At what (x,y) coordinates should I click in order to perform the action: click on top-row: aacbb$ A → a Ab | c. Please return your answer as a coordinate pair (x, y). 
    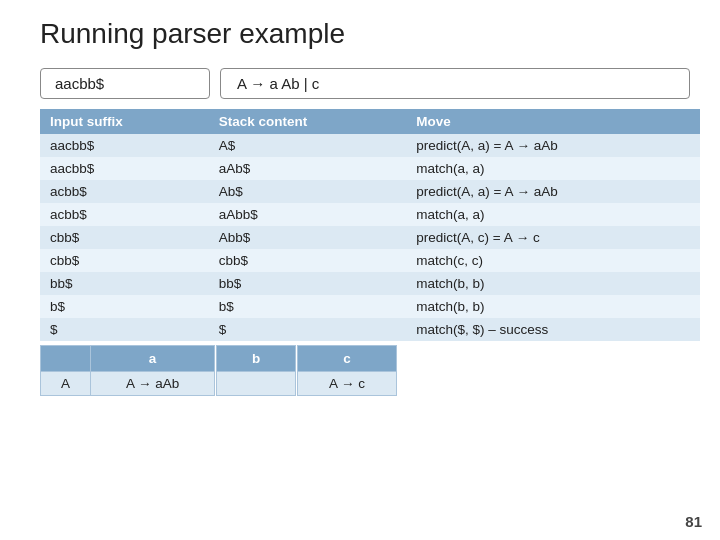
    Looking at the image, I should click on (365, 84).